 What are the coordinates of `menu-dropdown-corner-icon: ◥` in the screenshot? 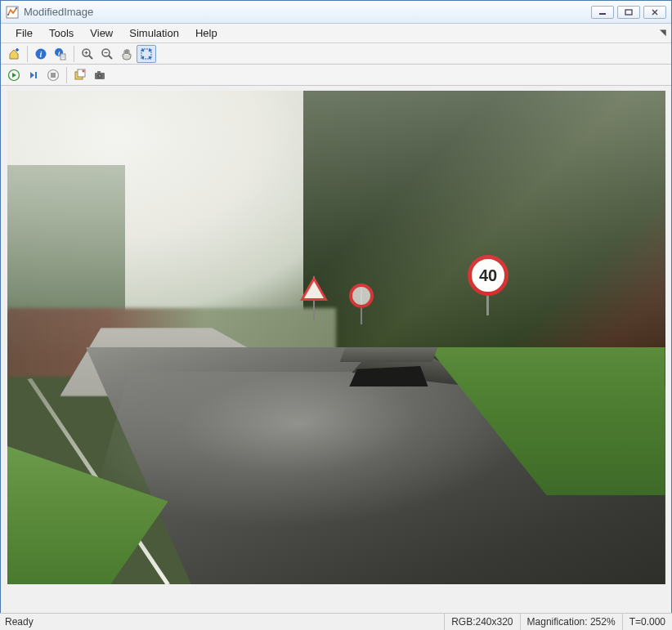 It's located at (663, 33).